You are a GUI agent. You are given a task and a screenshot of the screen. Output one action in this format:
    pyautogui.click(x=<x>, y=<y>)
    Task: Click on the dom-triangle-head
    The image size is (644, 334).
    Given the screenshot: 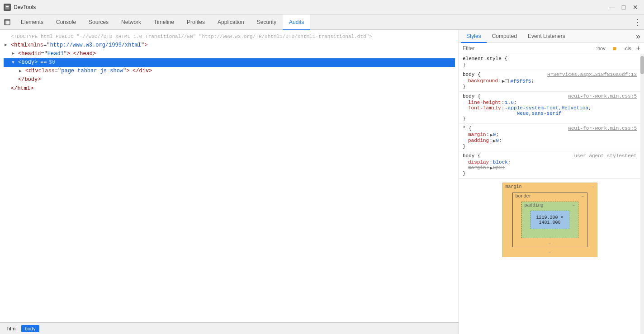 What is the action you would take?
    pyautogui.click(x=15, y=54)
    